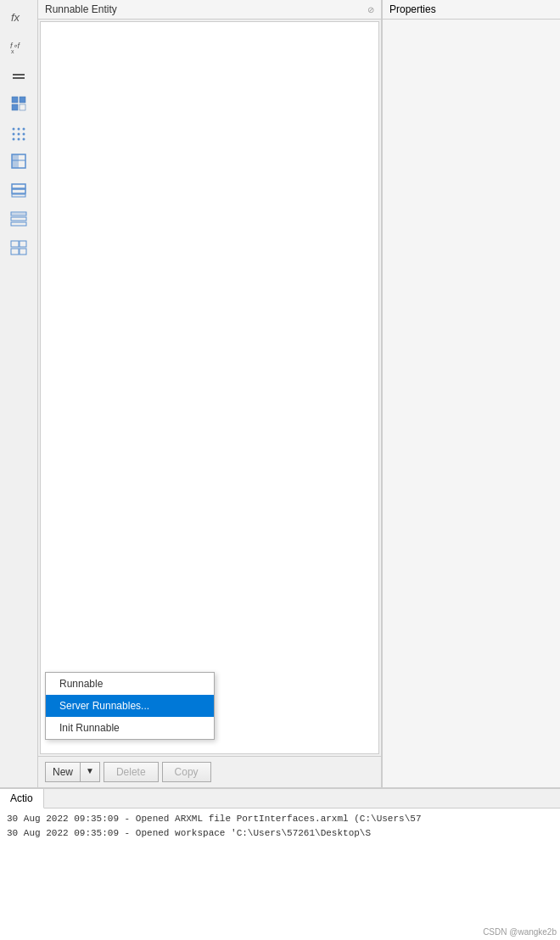 The image size is (560, 940). What do you see at coordinates (187, 772) in the screenshot?
I see `copy-button: Copy` at bounding box center [187, 772].